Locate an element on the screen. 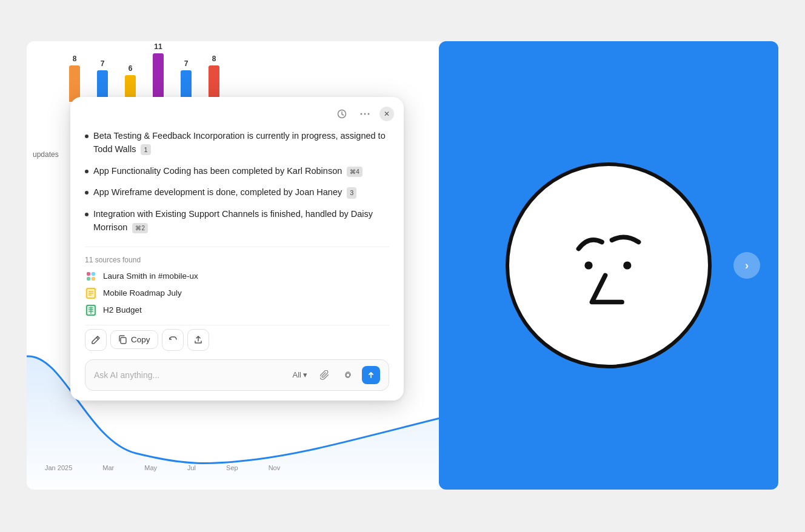  ai-input-field is located at coordinates (189, 375).